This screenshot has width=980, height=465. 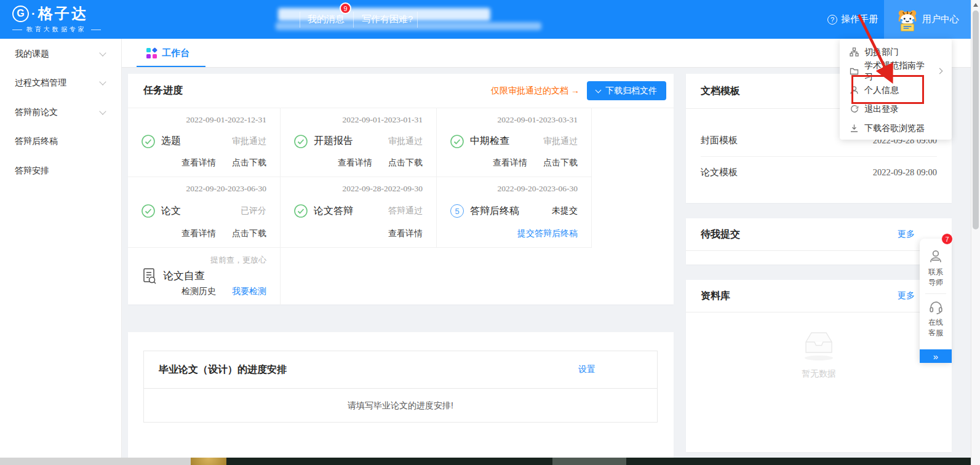 What do you see at coordinates (905, 172) in the screenshot?
I see `template-date: 2022-09-28 09:00` at bounding box center [905, 172].